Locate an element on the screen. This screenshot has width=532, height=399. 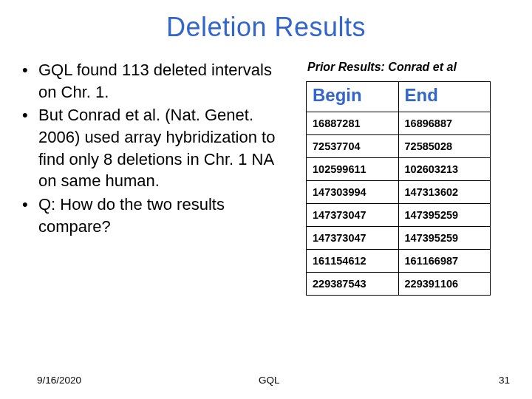
list-item: • Q: How do the two results compare? is located at coordinates (151, 216).